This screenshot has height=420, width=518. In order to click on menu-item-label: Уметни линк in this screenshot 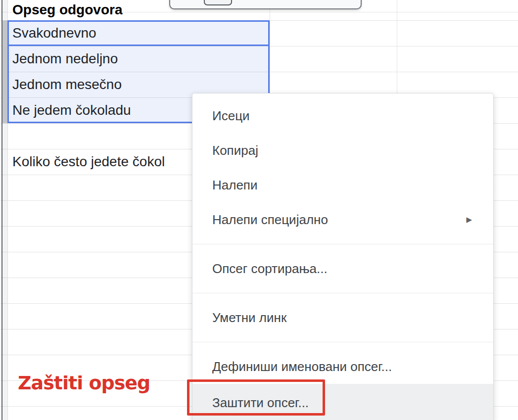, I will do `click(345, 318)`.